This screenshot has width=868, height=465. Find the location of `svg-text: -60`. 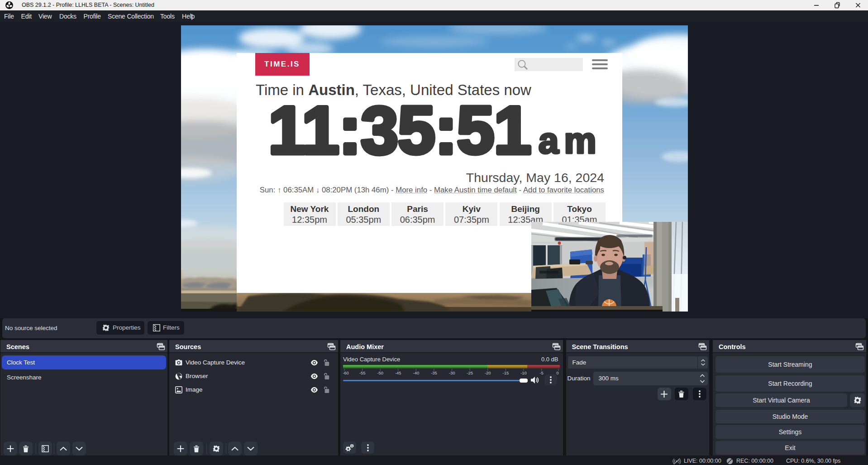

svg-text: -60 is located at coordinates (346, 373).